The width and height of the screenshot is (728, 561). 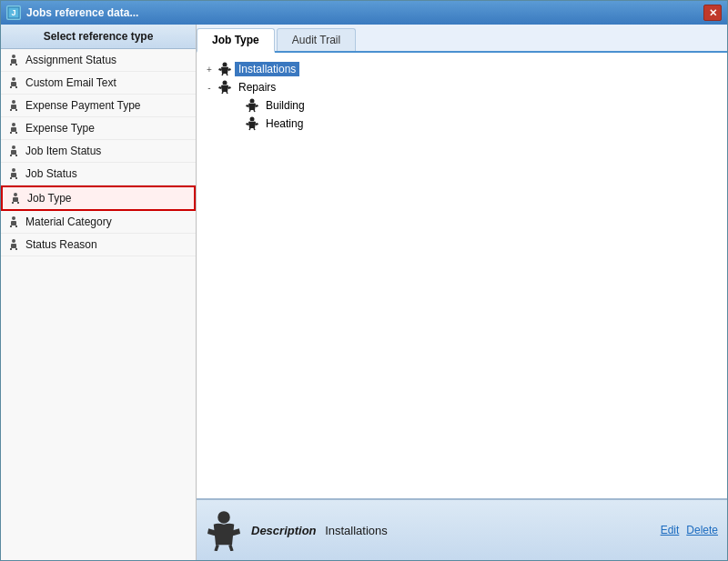 I want to click on title-bar: J Jobs reference data... ✕, so click(x=364, y=13).